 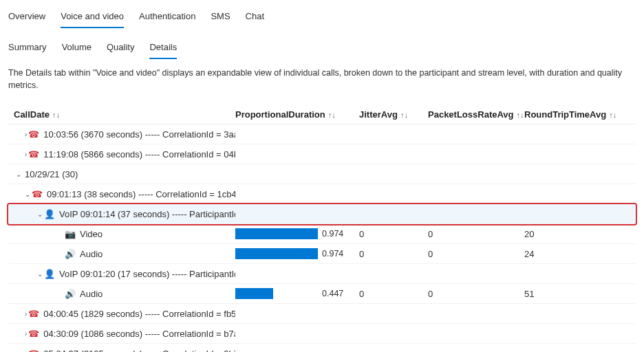 What do you see at coordinates (297, 114) in the screenshot?
I see `column-duration: ProportionalDuration ↑↓` at bounding box center [297, 114].